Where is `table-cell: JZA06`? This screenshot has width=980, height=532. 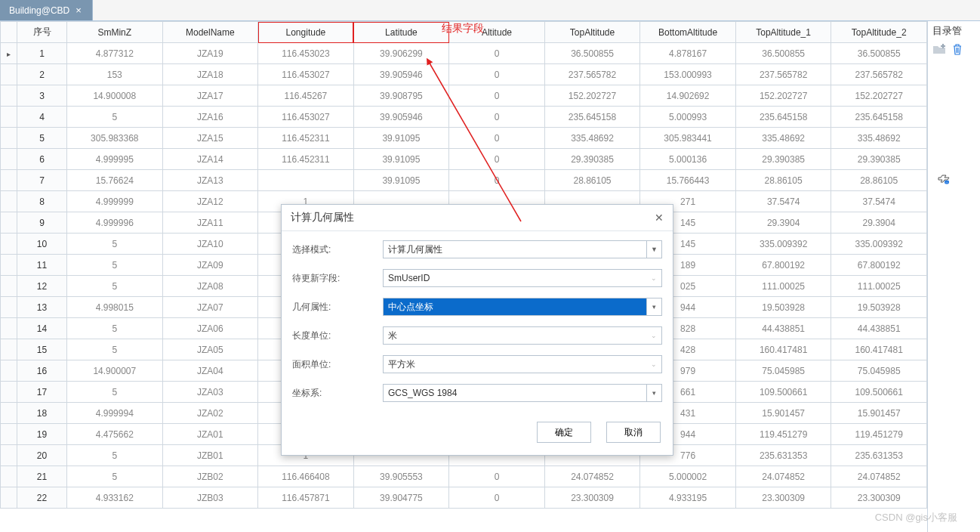
table-cell: JZA06 is located at coordinates (210, 329).